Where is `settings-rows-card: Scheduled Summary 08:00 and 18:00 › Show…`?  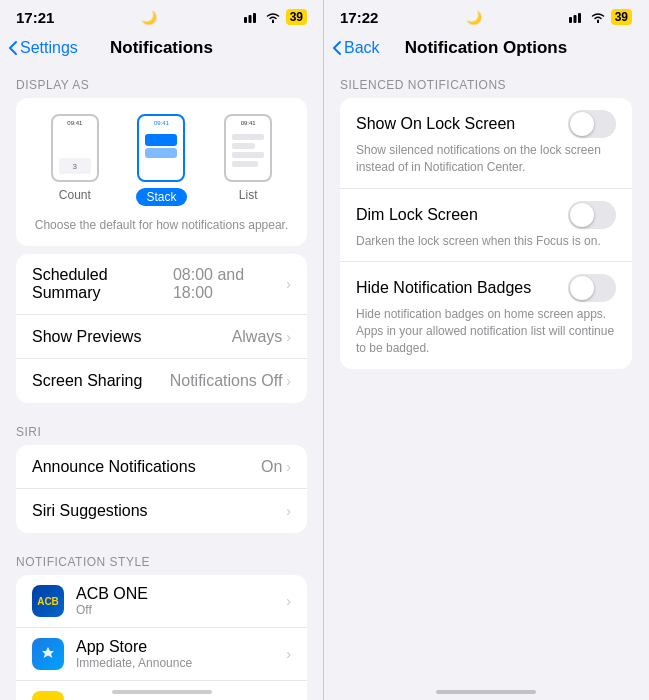 settings-rows-card: Scheduled Summary 08:00 and 18:00 › Show… is located at coordinates (162, 328).